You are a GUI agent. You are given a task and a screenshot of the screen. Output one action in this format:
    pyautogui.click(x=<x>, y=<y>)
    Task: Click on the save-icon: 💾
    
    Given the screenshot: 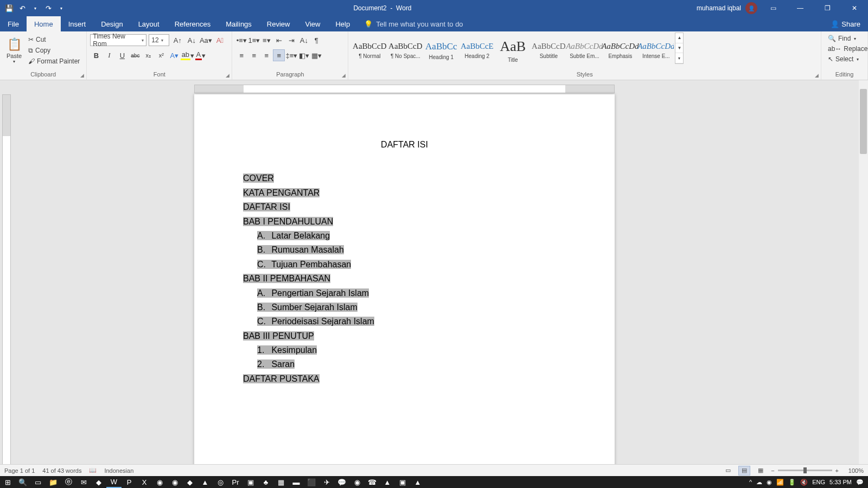 What is the action you would take?
    pyautogui.click(x=9, y=8)
    